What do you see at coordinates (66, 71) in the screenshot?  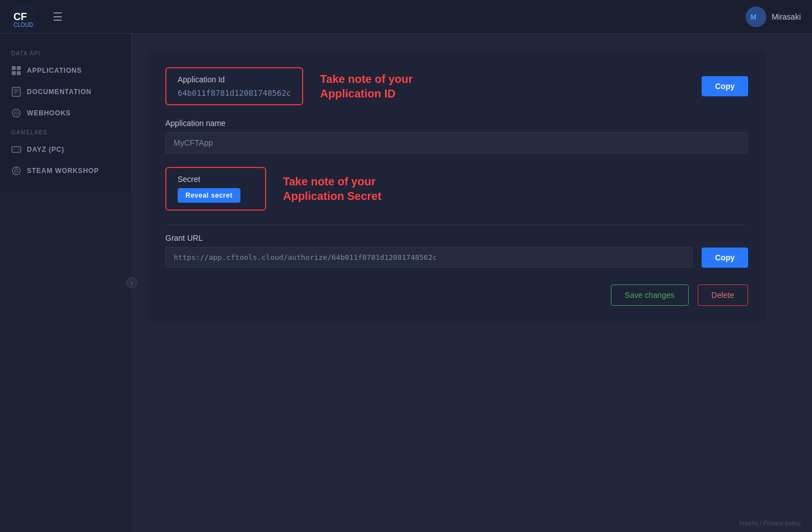 I see `sidebar-item-applications: Applications` at bounding box center [66, 71].